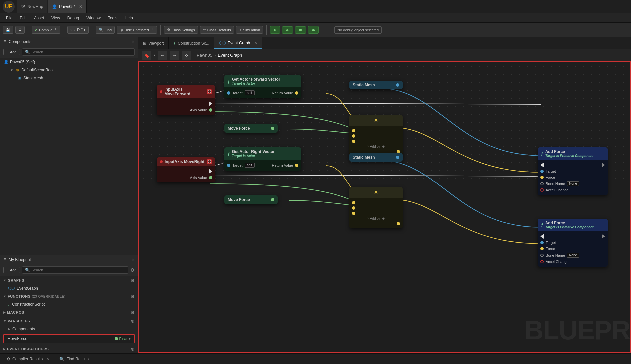  I want to click on node-static-mesh-top: Static Mesh, so click(376, 85).